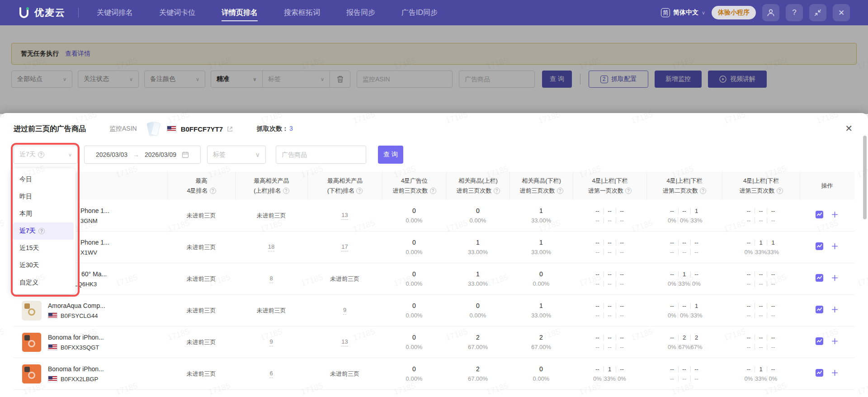 Image resolution: width=868 pixels, height=397 pixels. What do you see at coordinates (177, 13) in the screenshot?
I see `nav-item-2: 关键词卡位` at bounding box center [177, 13].